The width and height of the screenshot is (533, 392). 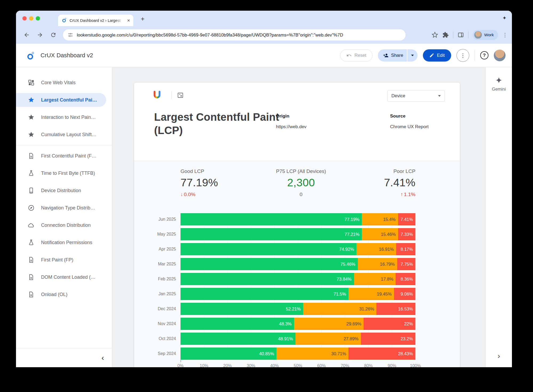 What do you see at coordinates (31, 191) in the screenshot?
I see `phone-icon` at bounding box center [31, 191].